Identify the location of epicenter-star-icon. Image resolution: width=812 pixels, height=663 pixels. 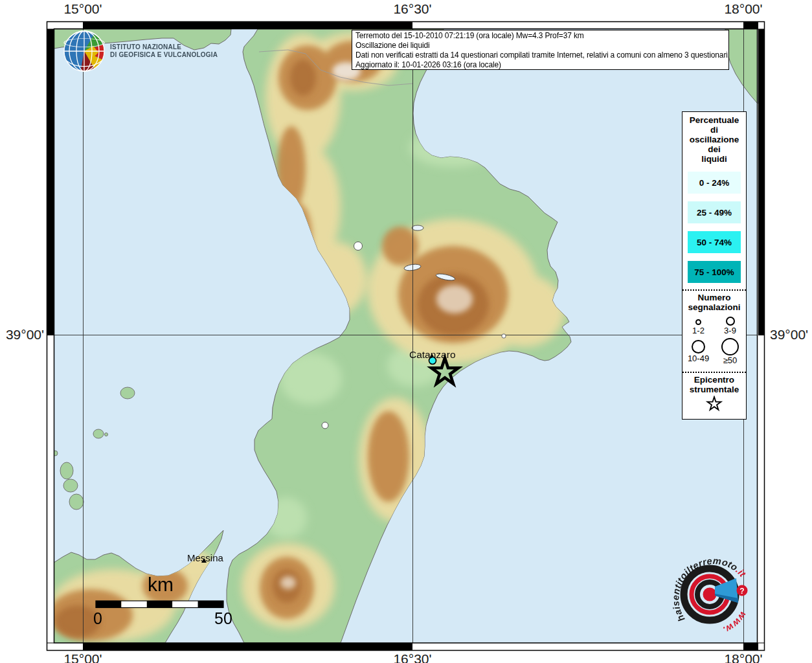
(714, 404).